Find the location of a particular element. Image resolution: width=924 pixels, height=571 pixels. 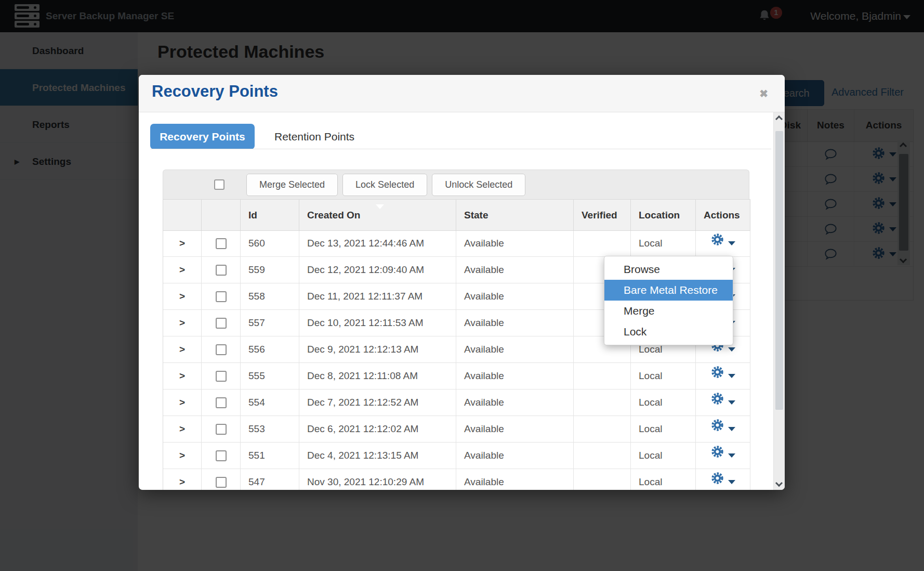

id-cell: 560 is located at coordinates (270, 243).